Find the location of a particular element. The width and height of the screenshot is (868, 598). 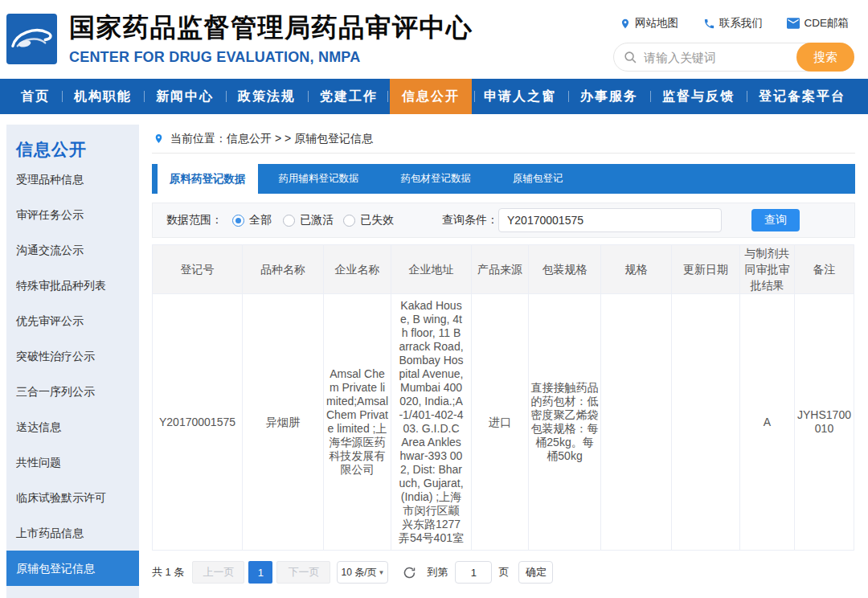

sidebar-item-priority-review: 优先审评公示 is located at coordinates (72, 321).